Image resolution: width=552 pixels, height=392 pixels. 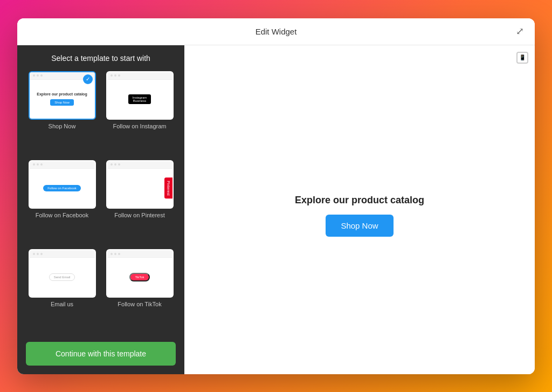 What do you see at coordinates (88, 79) in the screenshot?
I see `selected-checkmark: ✓` at bounding box center [88, 79].